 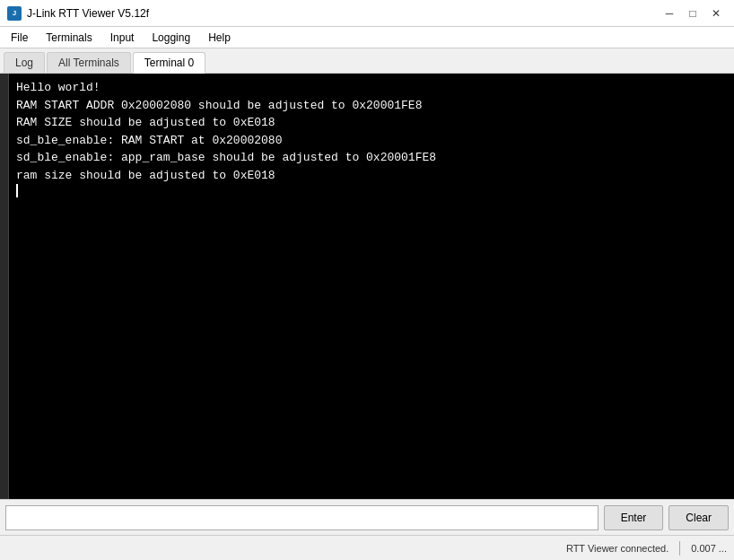 What do you see at coordinates (693, 13) in the screenshot?
I see `maximize-button: □` at bounding box center [693, 13].